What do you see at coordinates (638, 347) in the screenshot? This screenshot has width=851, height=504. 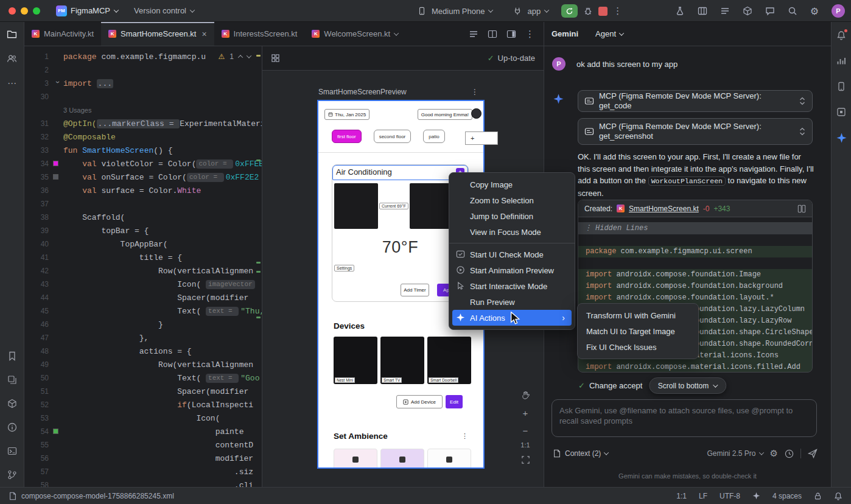 I see `submenu-item: Fix UI Check Issues` at bounding box center [638, 347].